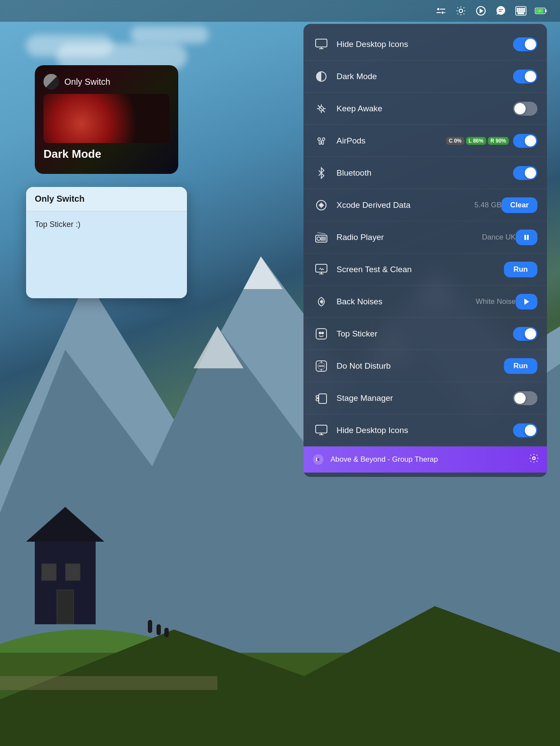  Describe the element at coordinates (477, 141) in the screenshot. I see `airpods-badges: C 0% L 86% R 90%` at that location.